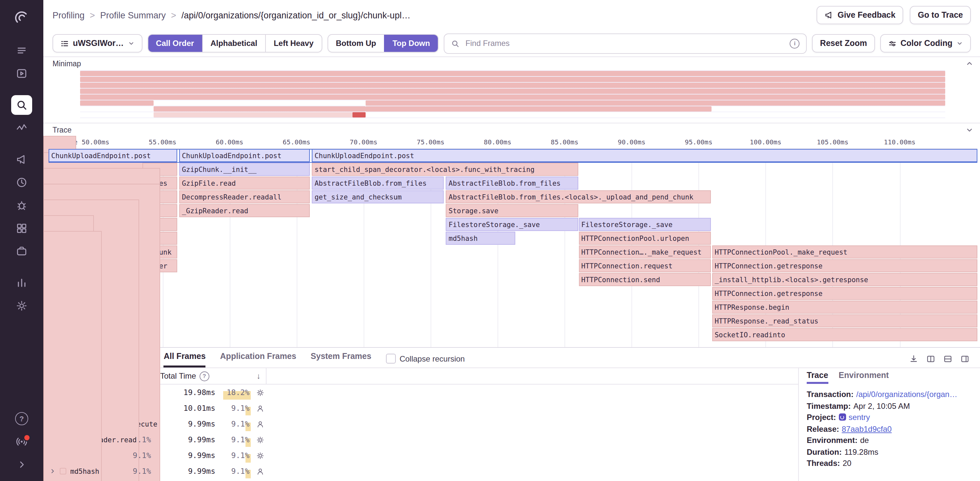 The width and height of the screenshot is (980, 481). I want to click on flame-frame: HTTPResponse.begin, so click(845, 307).